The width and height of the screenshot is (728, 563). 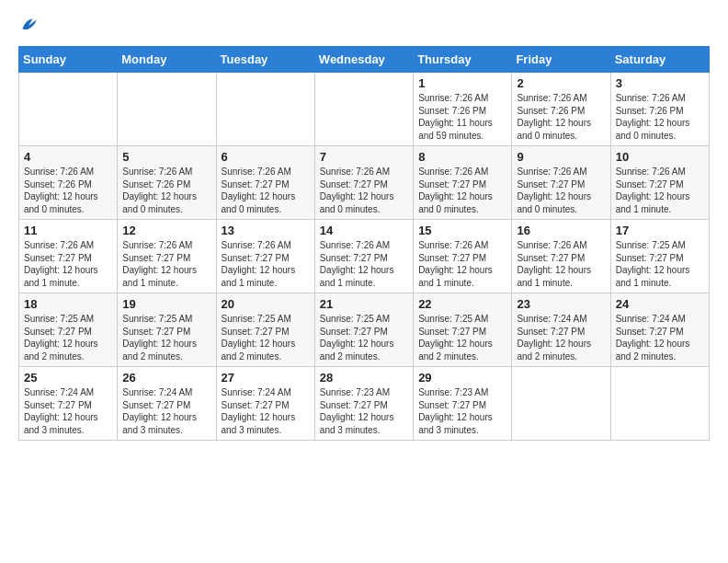 I want to click on day-of-week-header: Thursday, so click(x=463, y=60).